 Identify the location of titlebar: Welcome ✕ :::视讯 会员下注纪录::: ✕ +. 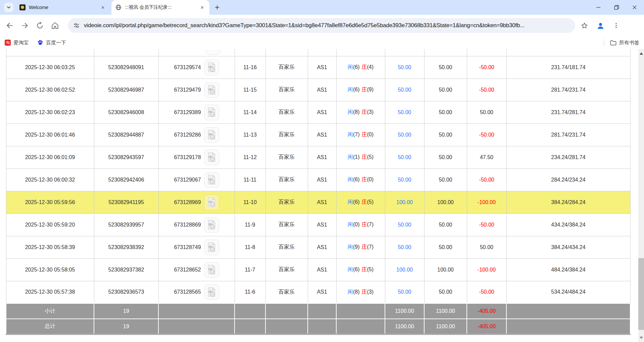
(322, 7).